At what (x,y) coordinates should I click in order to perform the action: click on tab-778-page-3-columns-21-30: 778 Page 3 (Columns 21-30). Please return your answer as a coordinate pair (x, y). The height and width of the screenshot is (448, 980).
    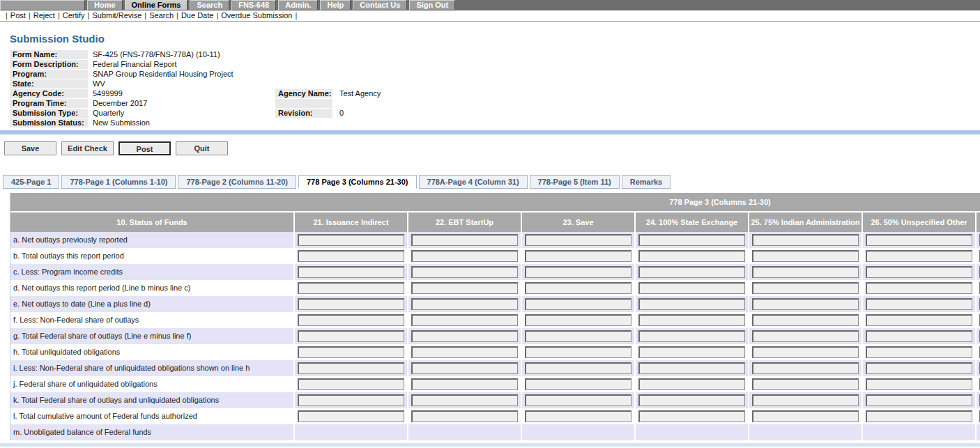
    Looking at the image, I should click on (358, 182).